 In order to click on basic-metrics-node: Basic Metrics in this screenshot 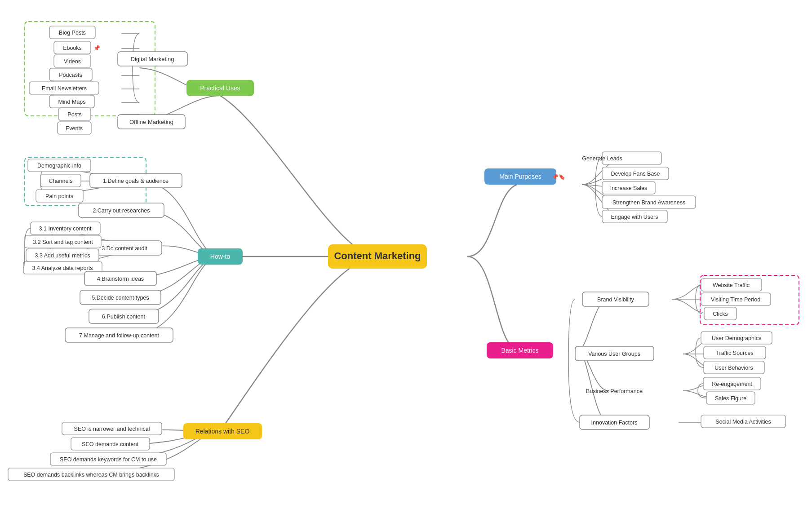, I will do `click(520, 350)`.